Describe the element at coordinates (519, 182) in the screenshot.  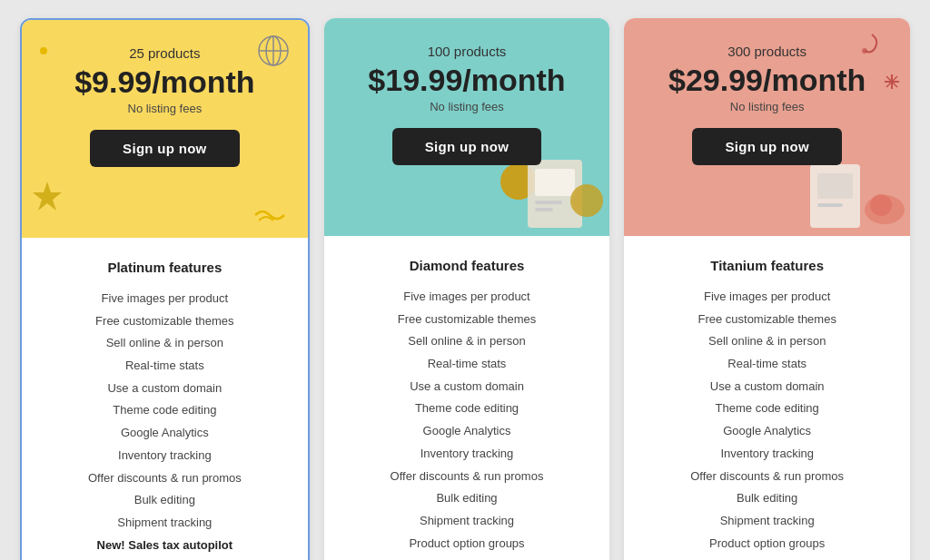
I see `deco-circle` at that location.